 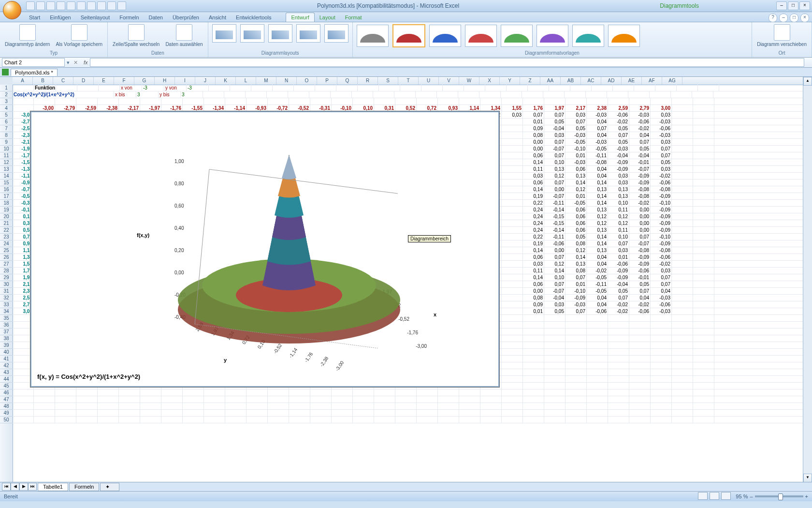 I want to click on cell: -0,04, so click(x=555, y=298).